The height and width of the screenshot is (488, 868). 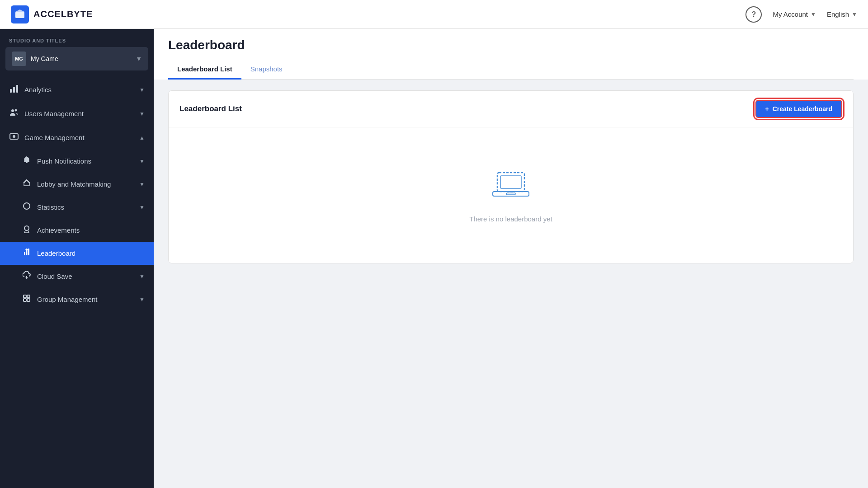 I want to click on card-header: Leaderboard List + Create Leaderboard, so click(x=511, y=109).